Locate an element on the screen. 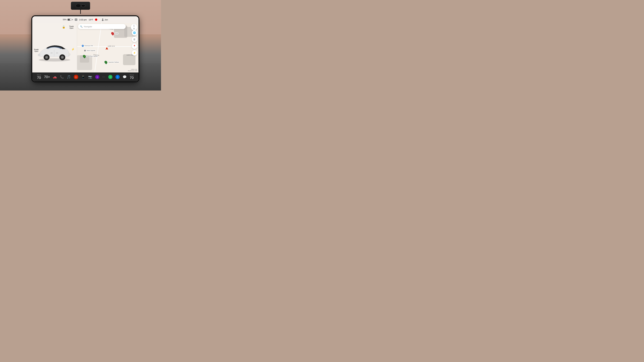 This screenshot has height=362, width=644. camera-button: 📷 is located at coordinates (90, 77).